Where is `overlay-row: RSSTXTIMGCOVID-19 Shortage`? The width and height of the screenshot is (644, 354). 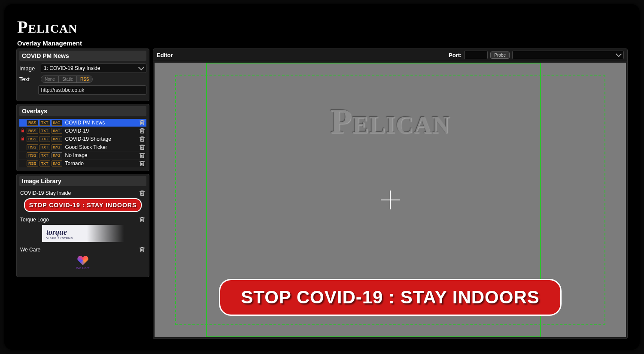
overlay-row: RSSTXTIMGCOVID-19 Shortage is located at coordinates (83, 139).